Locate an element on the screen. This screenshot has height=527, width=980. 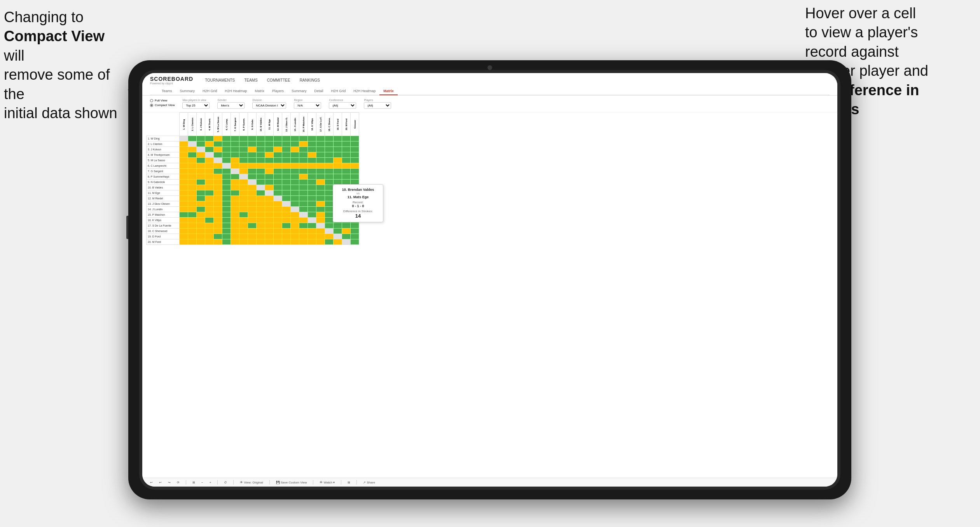
nav-tournaments: TOURNAMENTS is located at coordinates (220, 81).